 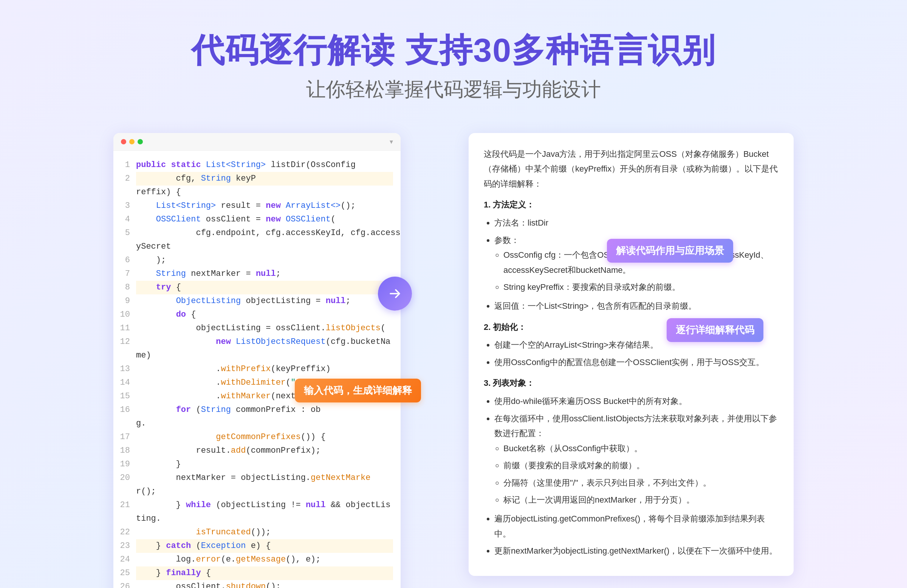 What do you see at coordinates (264, 546) in the screenshot?
I see `code-line: } catch (Exception e) {` at bounding box center [264, 546].